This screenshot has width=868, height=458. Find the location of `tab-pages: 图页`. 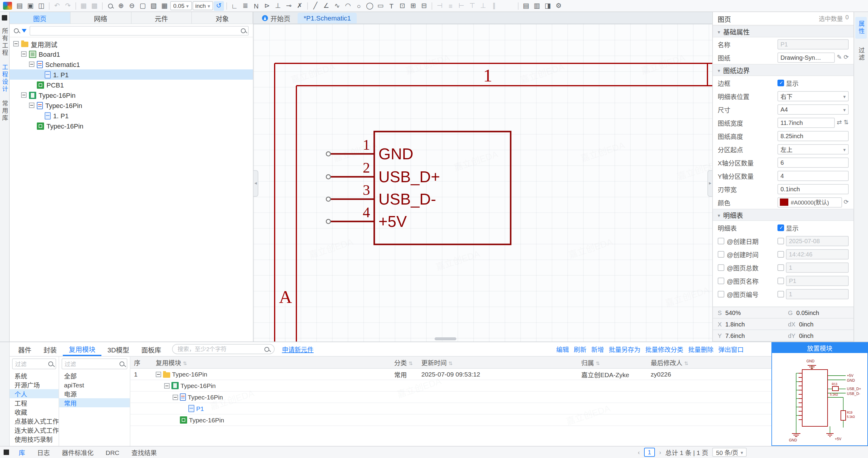

tab-pages: 图页 is located at coordinates (40, 18).